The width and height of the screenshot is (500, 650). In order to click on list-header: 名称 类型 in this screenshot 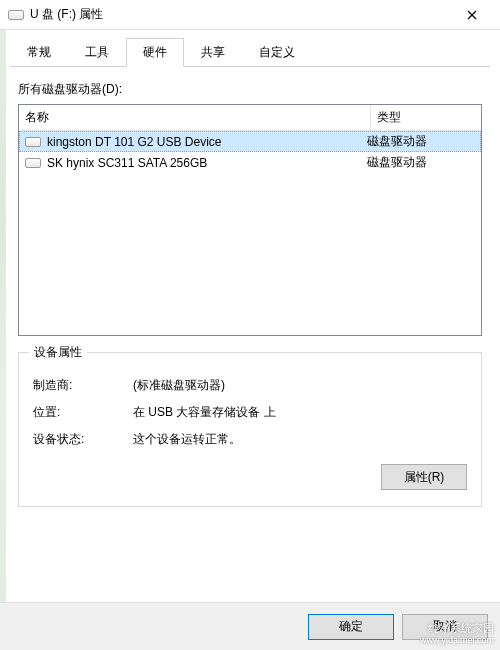, I will do `click(250, 118)`.